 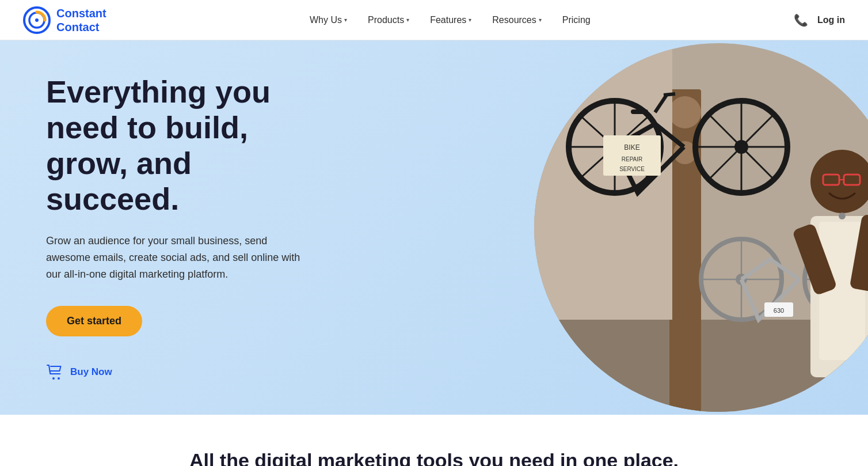 I want to click on nav-item-features: Features ▾, so click(x=451, y=20).